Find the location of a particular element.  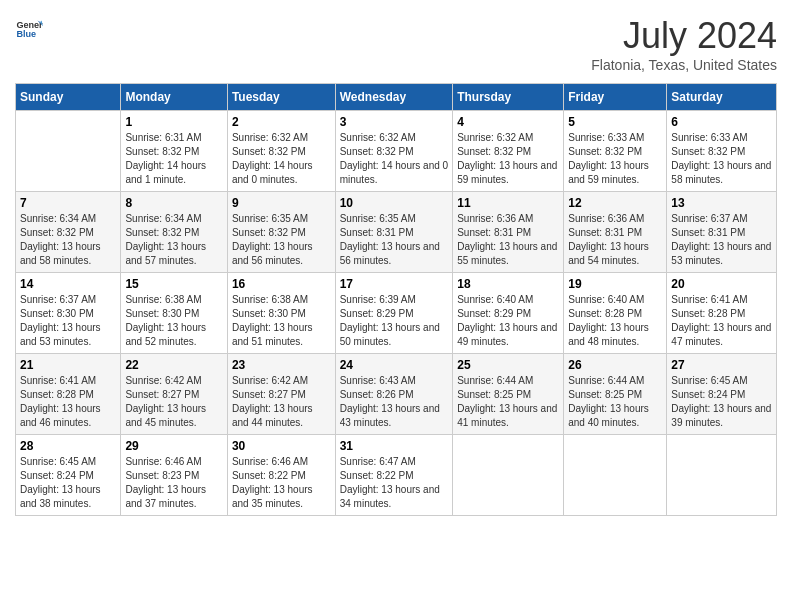

calendar-header: Sunday Monday Tuesday Wednesday Thursday… is located at coordinates (396, 98).